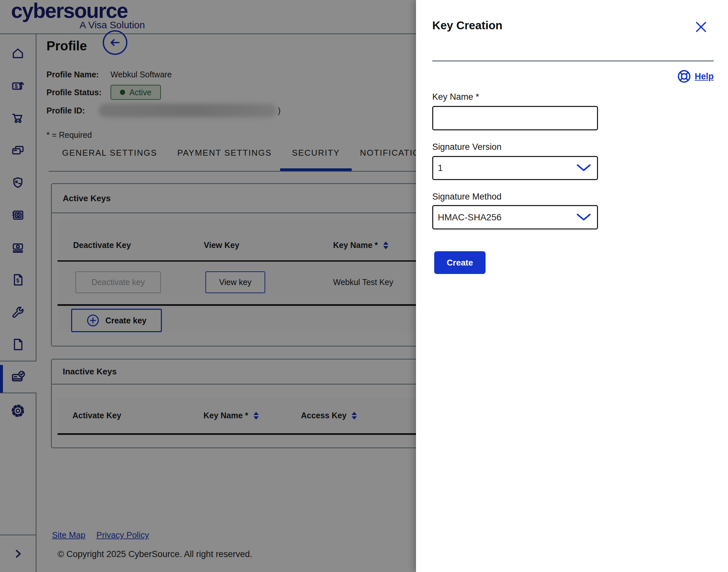  I want to click on signature-method-select: HMAC-SHA256, so click(515, 217).